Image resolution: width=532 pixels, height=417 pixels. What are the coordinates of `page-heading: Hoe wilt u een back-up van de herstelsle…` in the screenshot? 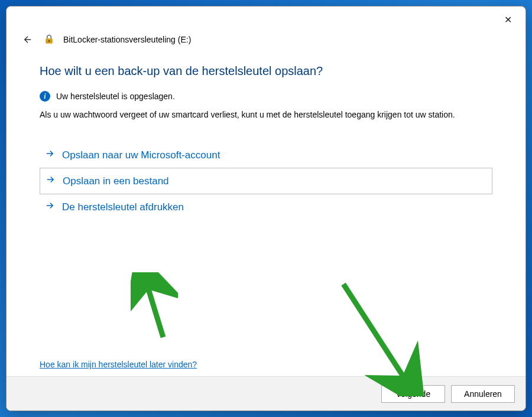 It's located at (266, 71).